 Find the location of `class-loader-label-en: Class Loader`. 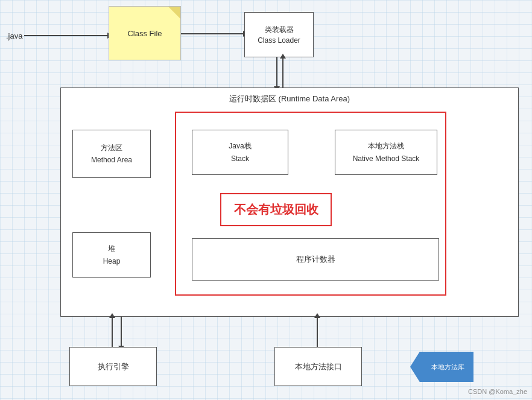

class-loader-label-en: Class Loader is located at coordinates (279, 40).